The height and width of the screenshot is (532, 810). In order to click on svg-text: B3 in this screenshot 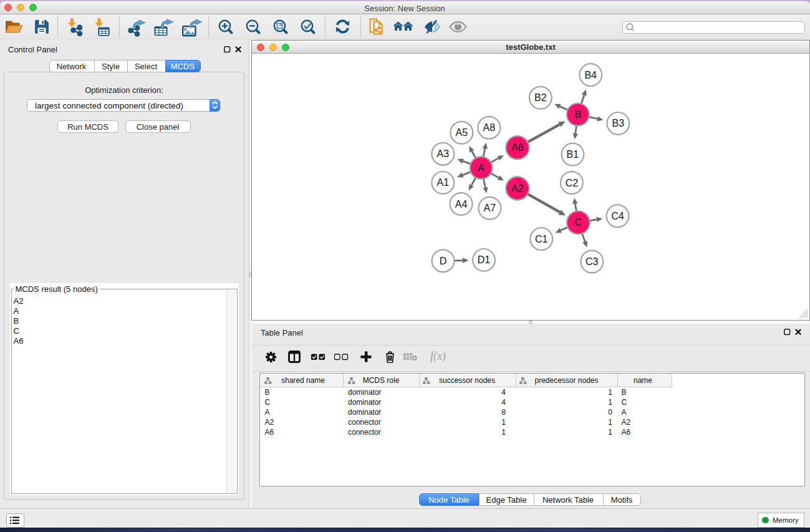, I will do `click(619, 123)`.